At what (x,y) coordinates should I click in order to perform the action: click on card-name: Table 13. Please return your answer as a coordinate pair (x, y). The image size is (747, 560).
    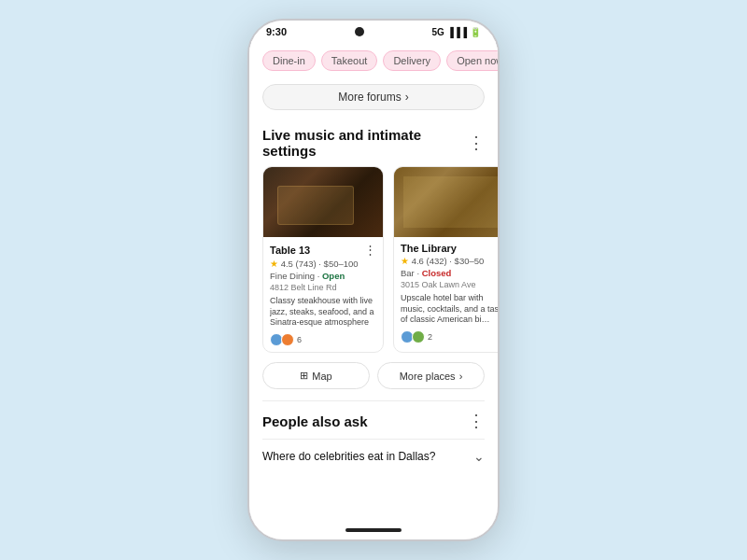
    Looking at the image, I should click on (289, 250).